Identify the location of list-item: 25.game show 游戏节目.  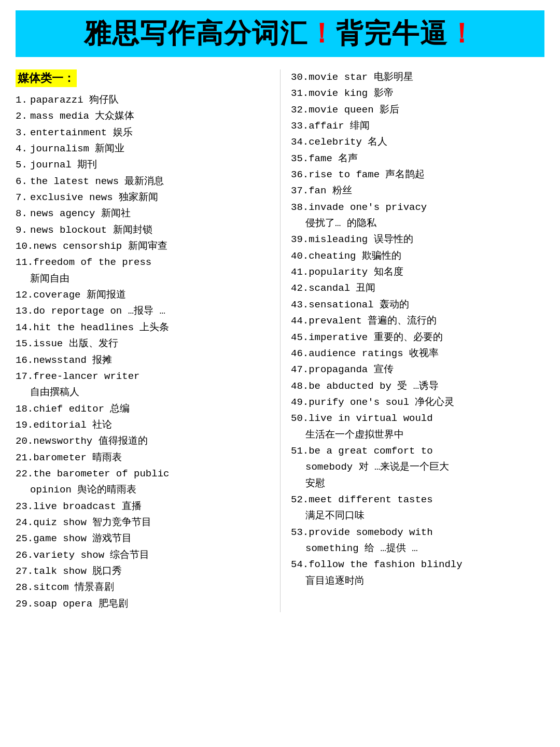
(143, 539).